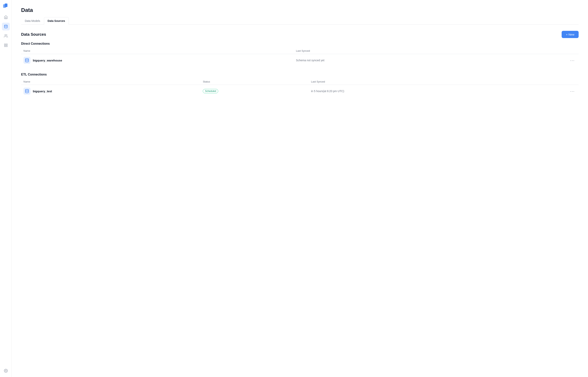 Image resolution: width=588 pixels, height=377 pixels. I want to click on direct-col-last-synced: Last Synced, so click(398, 51).